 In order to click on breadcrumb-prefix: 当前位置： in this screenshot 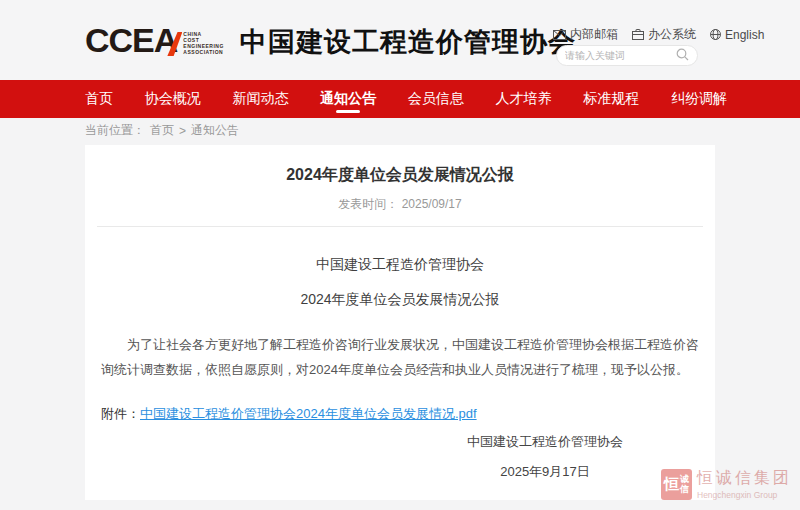, I will do `click(115, 130)`.